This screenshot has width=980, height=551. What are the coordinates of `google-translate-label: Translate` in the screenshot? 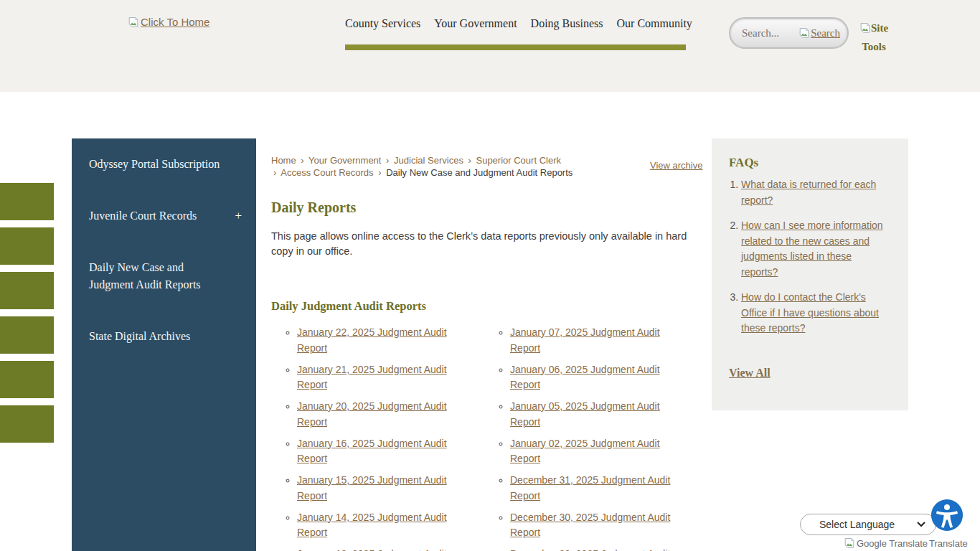 It's located at (948, 544).